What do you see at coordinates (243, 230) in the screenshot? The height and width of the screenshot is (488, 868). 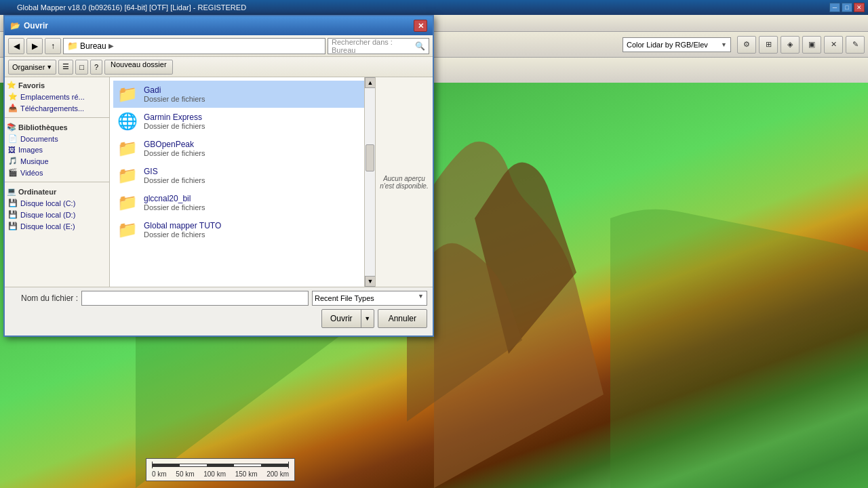 I see `file-item-gm-tuto: 📁 Global mapper TUTO Dossier de fichiers` at bounding box center [243, 230].